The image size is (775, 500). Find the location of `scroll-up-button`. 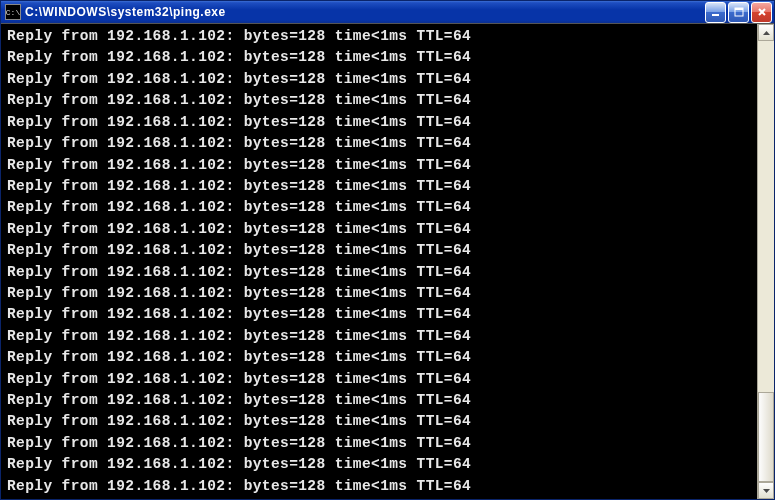

scroll-up-button is located at coordinates (766, 32).